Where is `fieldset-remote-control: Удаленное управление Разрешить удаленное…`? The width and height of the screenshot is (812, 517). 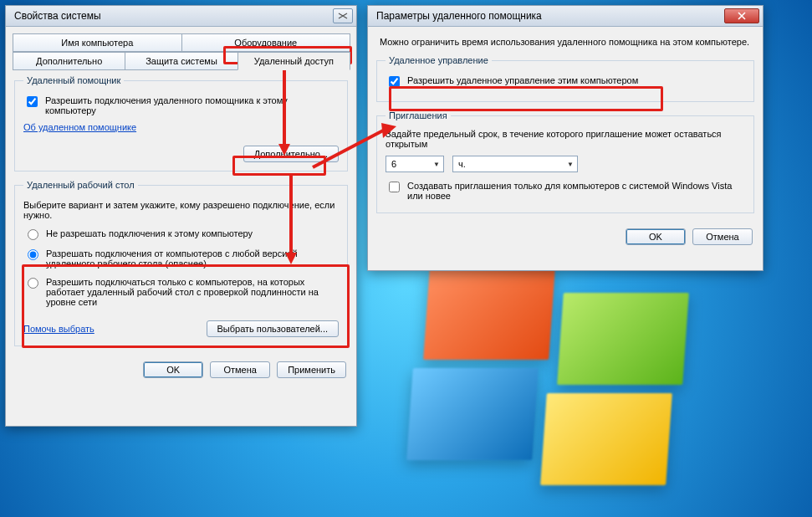
fieldset-remote-control: Удаленное управление Разрешить удаленное… is located at coordinates (565, 79).